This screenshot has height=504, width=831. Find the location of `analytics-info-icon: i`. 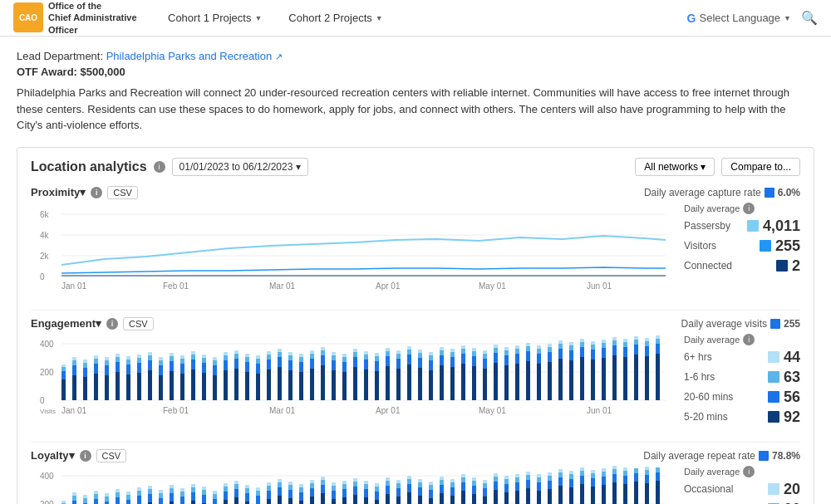

analytics-info-icon: i is located at coordinates (160, 167).